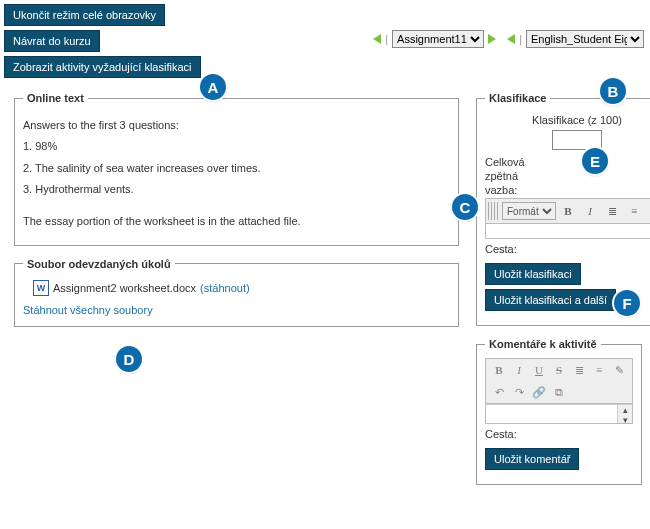 This screenshot has width=650, height=529. I want to click on grading-legend: Klasifikace, so click(518, 98).